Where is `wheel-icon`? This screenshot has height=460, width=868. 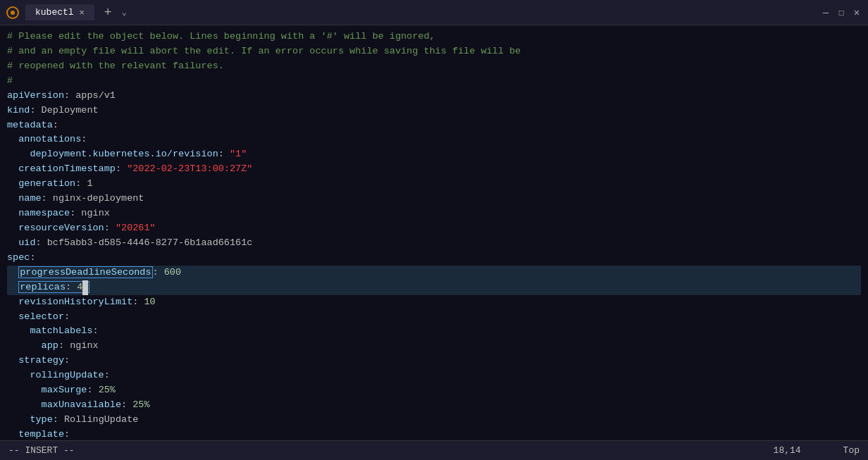
wheel-icon is located at coordinates (13, 13).